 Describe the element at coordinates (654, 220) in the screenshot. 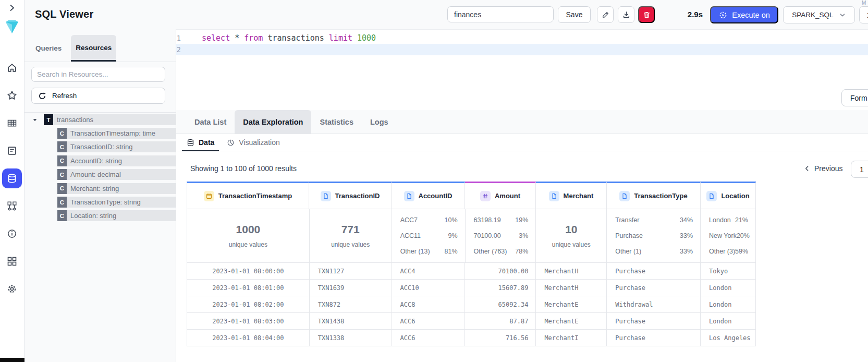

I see `top-value: Transfer34%` at that location.